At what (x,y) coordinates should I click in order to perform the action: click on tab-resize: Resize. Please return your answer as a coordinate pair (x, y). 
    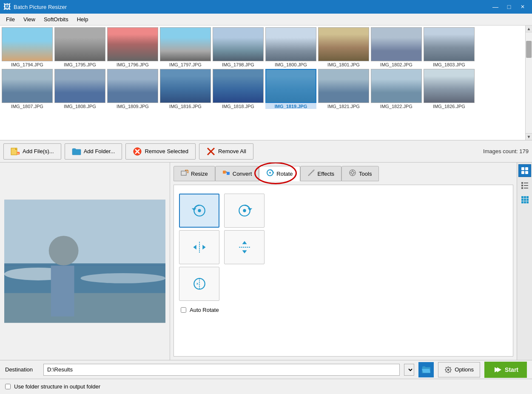
    Looking at the image, I should click on (194, 174).